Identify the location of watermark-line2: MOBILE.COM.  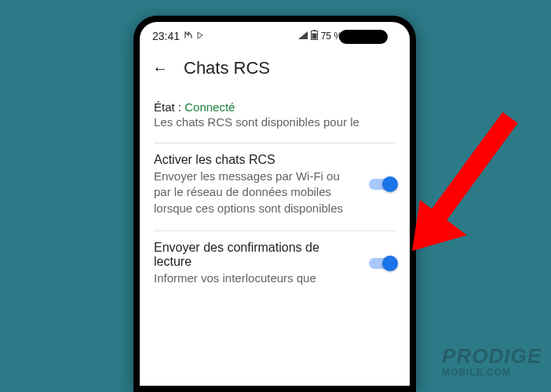
(491, 372).